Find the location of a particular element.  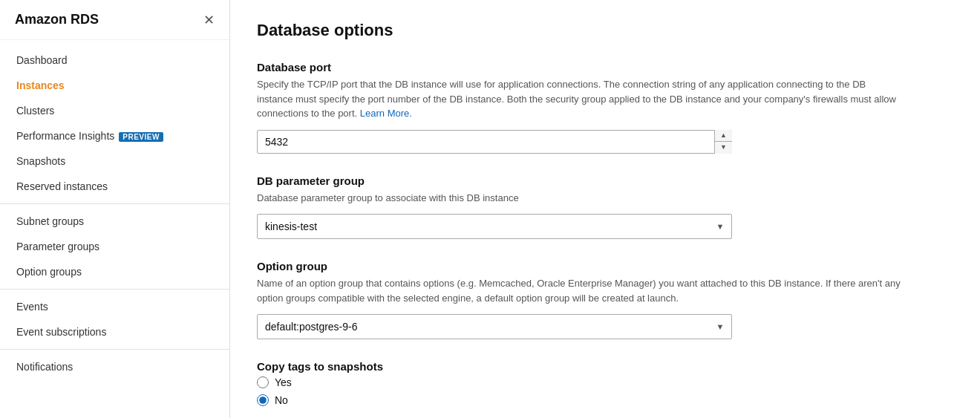

copy-tags-section: Copy tags to snapshots Yes No is located at coordinates (605, 383).